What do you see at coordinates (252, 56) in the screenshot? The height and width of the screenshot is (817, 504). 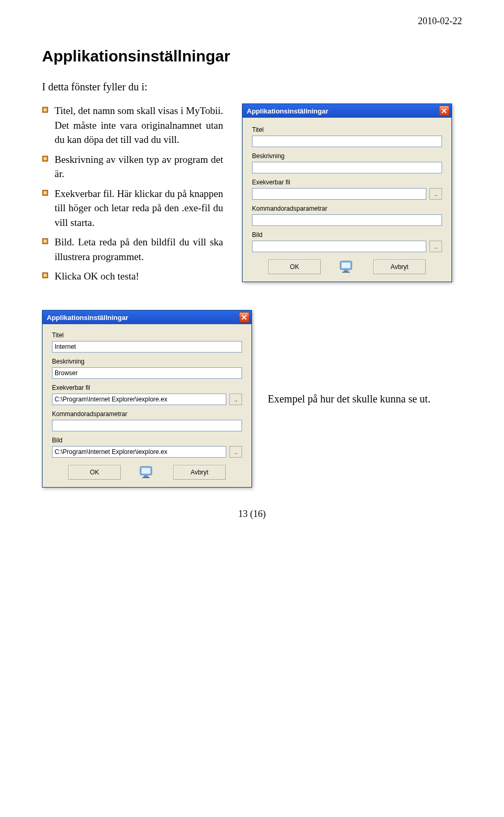 I see `page-title: Applikationsinställningar` at bounding box center [252, 56].